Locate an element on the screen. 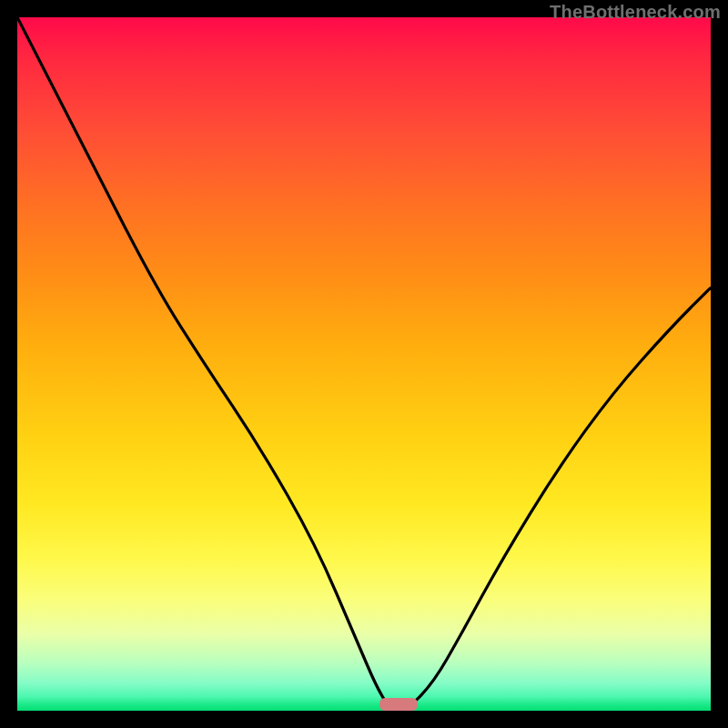 The image size is (728, 728). bottleneck-marker is located at coordinates (399, 704).